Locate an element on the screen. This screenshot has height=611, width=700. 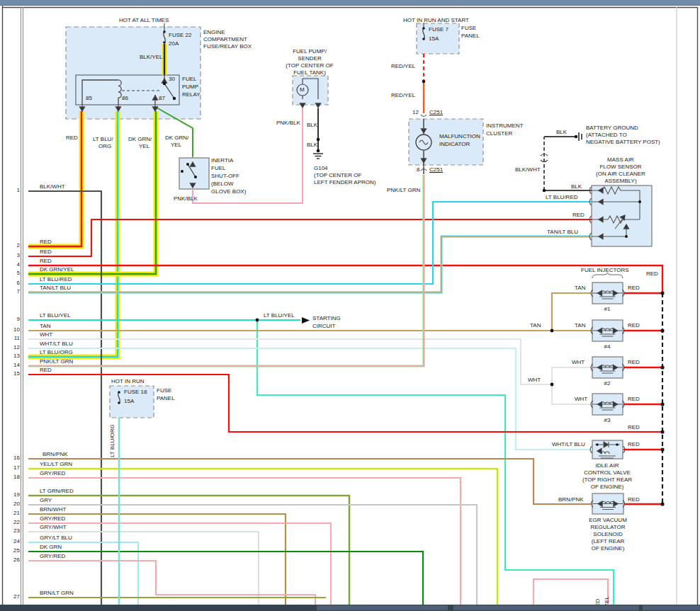
row-number: 15 is located at coordinates (13, 374).